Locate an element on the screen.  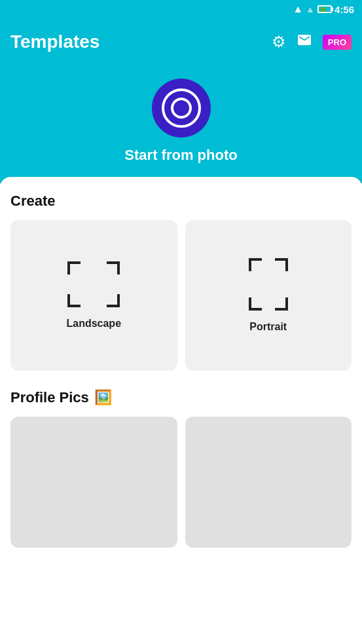
landscape-frame-icon is located at coordinates (94, 284).